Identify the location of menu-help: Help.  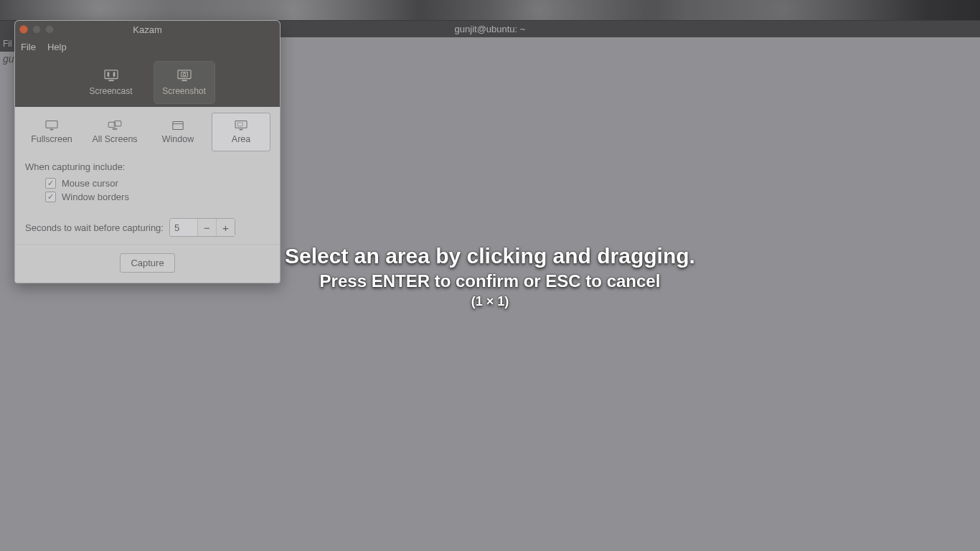
(57, 47).